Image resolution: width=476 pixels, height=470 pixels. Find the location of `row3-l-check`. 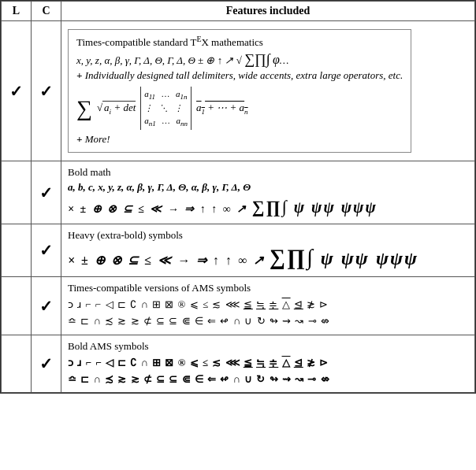

row3-l-check is located at coordinates (17, 250).